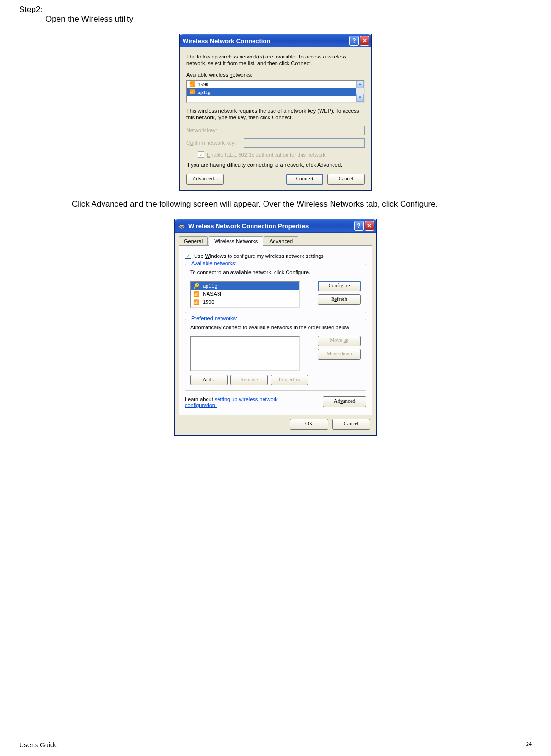 Image resolution: width=551 pixels, height=756 pixels. I want to click on advanced-button: Advanced..., so click(205, 179).